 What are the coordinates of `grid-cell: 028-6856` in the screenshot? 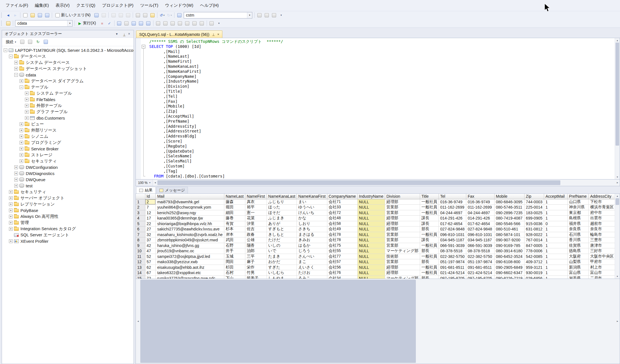 It's located at (534, 277).